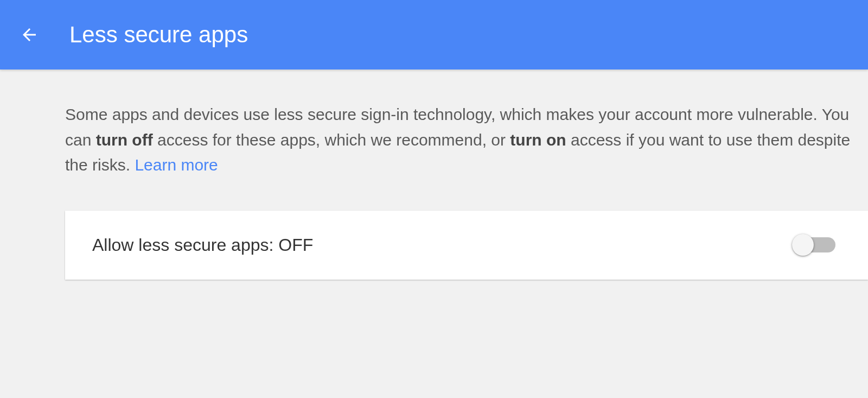  I want to click on back-button, so click(29, 35).